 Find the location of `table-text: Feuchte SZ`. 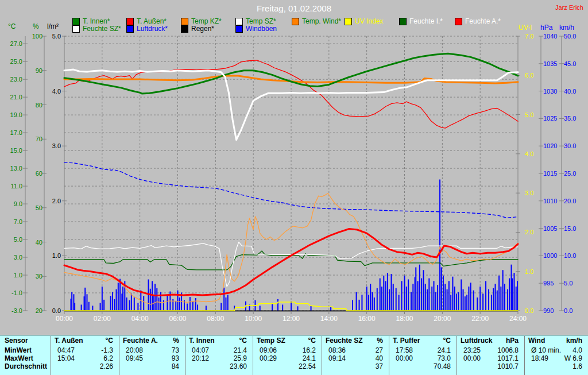

table-text: Feuchte SZ is located at coordinates (345, 341).